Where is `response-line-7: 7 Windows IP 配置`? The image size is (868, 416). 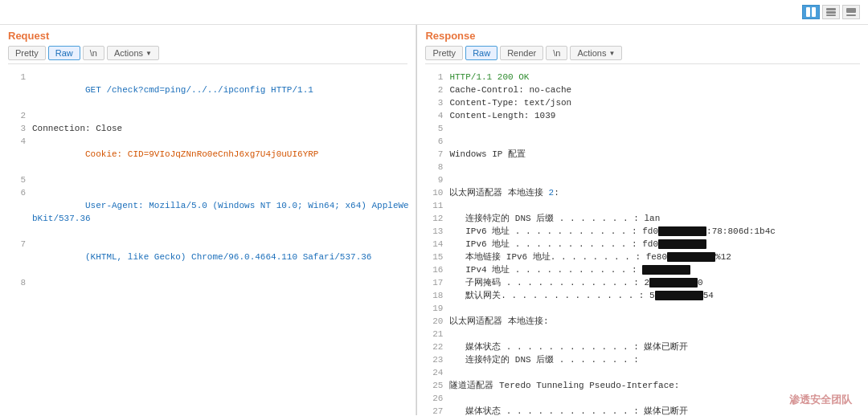
response-line-7: 7 Windows IP 配置 is located at coordinates (643, 154).